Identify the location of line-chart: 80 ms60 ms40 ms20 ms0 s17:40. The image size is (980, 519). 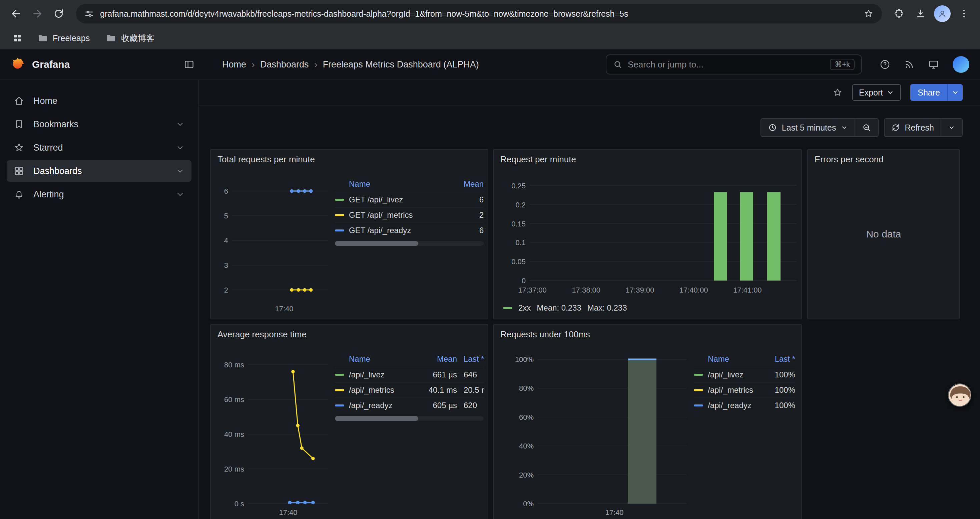
(273, 434).